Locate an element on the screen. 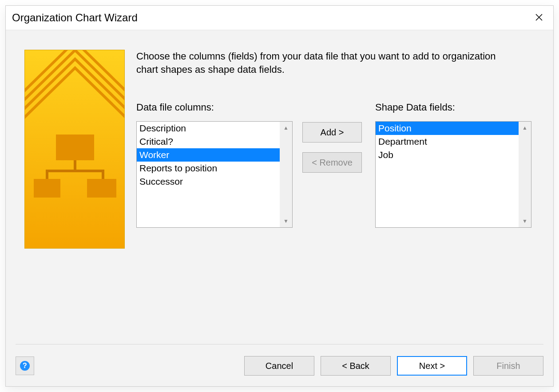 The image size is (559, 392). list-item: Description is located at coordinates (208, 128).